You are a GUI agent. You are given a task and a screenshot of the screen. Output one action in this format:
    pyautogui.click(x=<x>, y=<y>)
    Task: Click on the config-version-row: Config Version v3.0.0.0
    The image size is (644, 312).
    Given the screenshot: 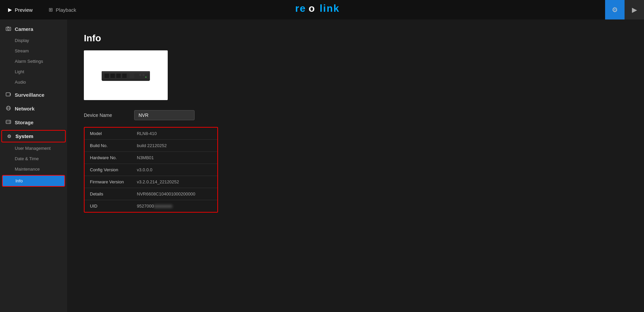 What is the action you would take?
    pyautogui.click(x=151, y=170)
    